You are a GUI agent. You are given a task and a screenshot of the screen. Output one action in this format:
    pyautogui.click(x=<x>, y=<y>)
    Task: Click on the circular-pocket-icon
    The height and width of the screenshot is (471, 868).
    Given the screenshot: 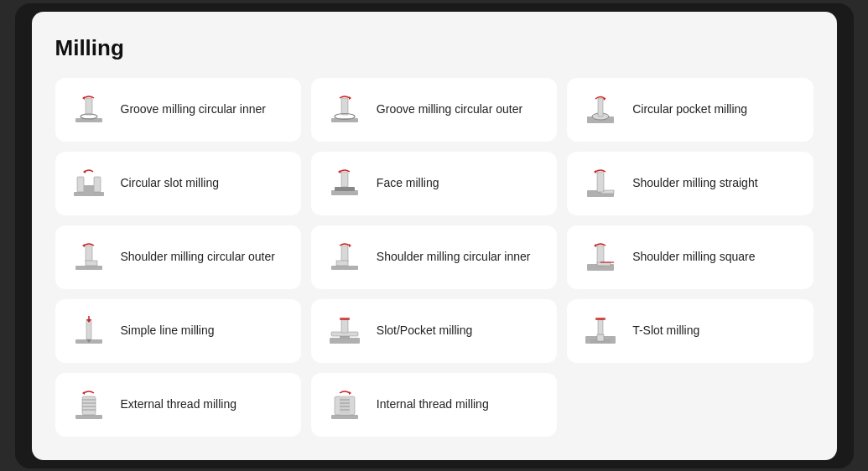 What is the action you would take?
    pyautogui.click(x=600, y=110)
    